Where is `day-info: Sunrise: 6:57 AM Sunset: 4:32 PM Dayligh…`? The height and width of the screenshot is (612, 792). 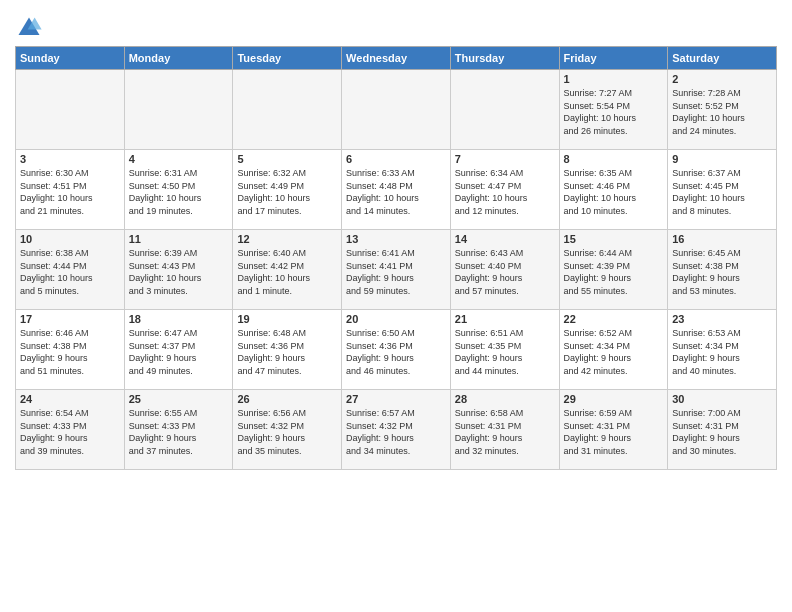 day-info: Sunrise: 6:57 AM Sunset: 4:32 PM Dayligh… is located at coordinates (396, 432).